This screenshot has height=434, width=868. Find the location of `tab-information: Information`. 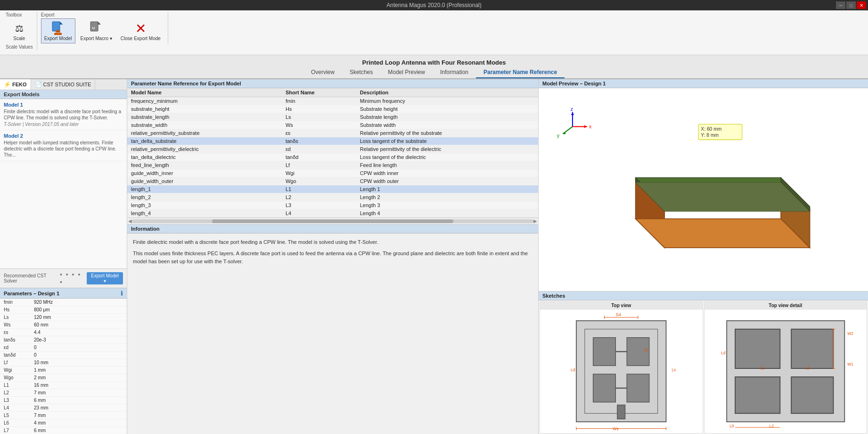

tab-information: Information is located at coordinates (454, 73).